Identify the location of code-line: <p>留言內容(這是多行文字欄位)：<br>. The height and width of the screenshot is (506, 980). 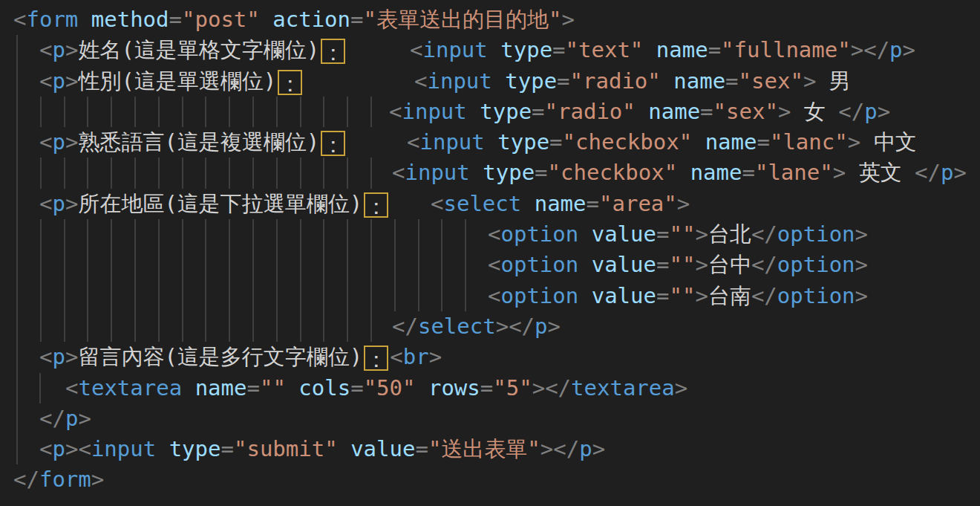
(490, 357).